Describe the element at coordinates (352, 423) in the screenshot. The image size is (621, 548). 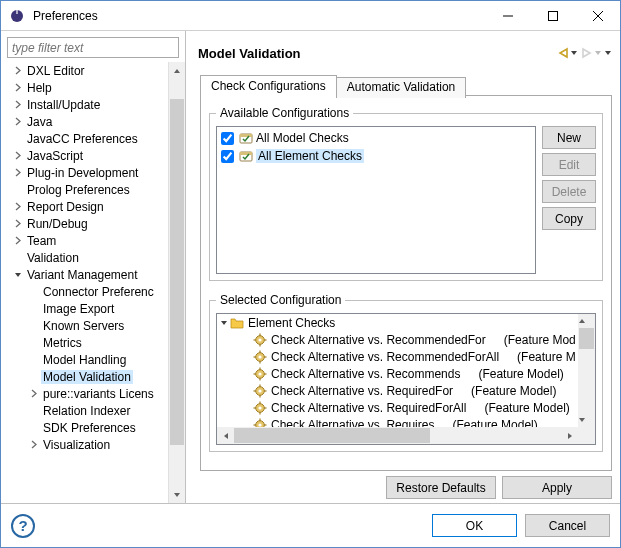
I see `check-name: Check Alternative vs. Requires` at that location.